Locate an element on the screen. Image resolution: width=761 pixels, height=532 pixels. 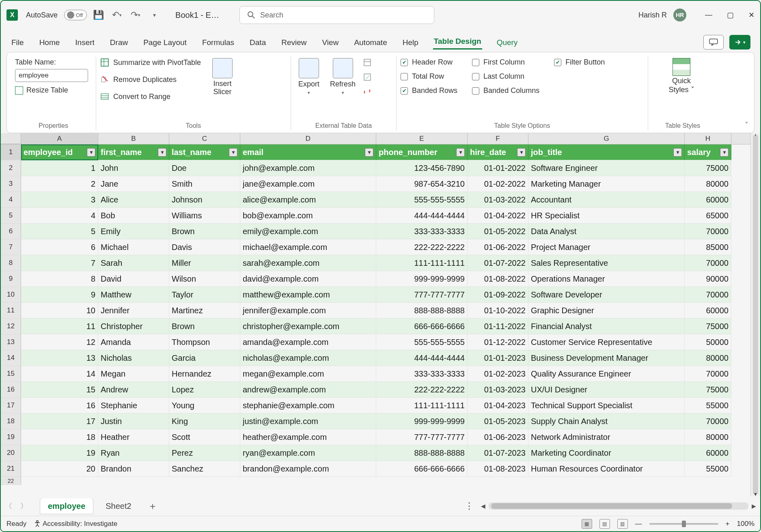
cell: Stephanie is located at coordinates (134, 406).